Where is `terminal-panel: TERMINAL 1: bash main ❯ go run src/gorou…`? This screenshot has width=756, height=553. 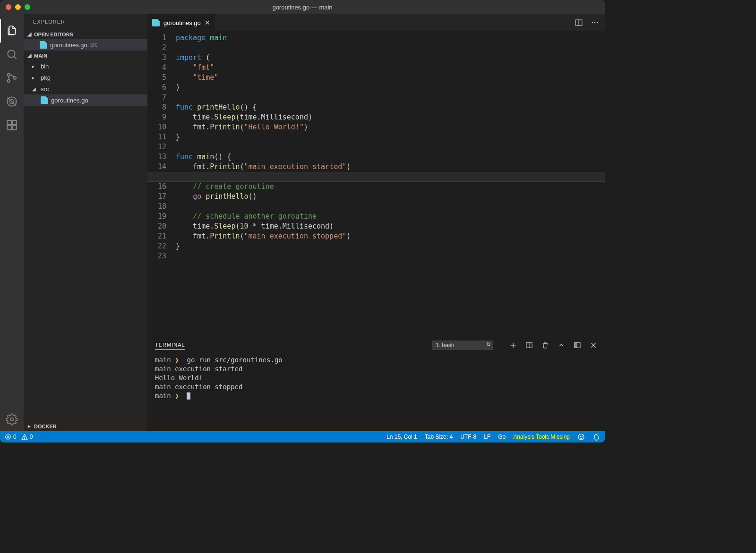 terminal-panel: TERMINAL 1: bash main ❯ go run src/gorou… is located at coordinates (376, 384).